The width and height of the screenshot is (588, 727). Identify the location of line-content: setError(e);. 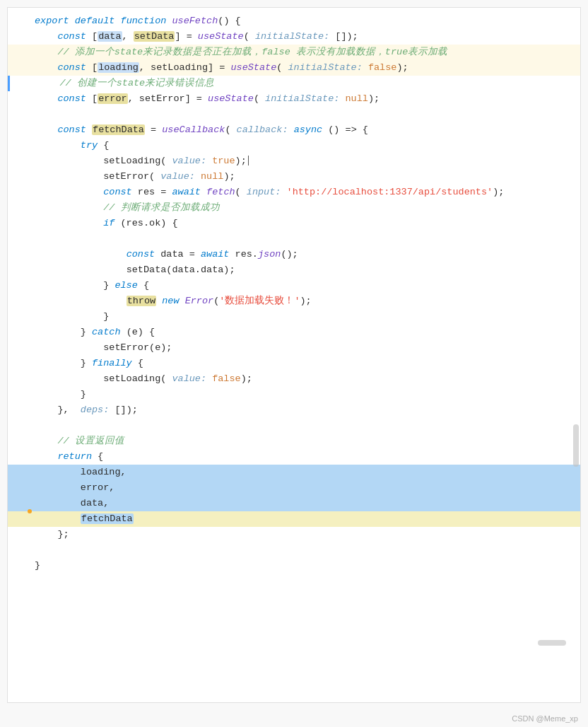
(306, 348).